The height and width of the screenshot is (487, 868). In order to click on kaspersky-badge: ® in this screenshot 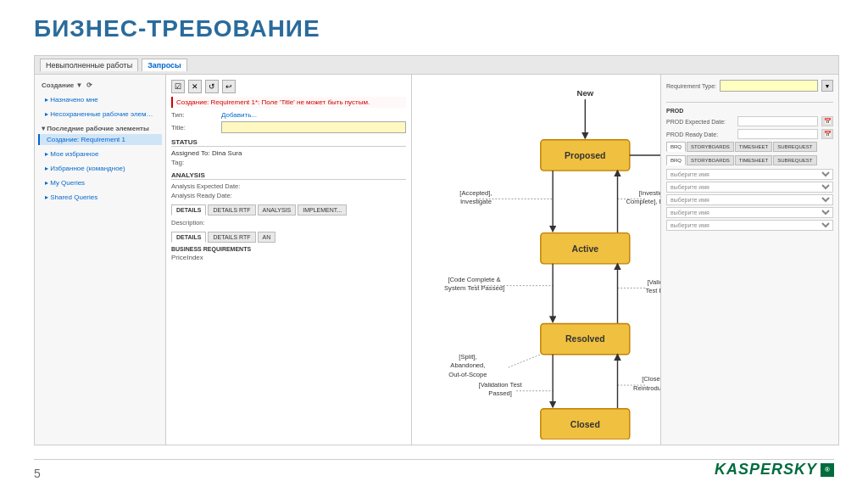, I will do `click(827, 470)`.